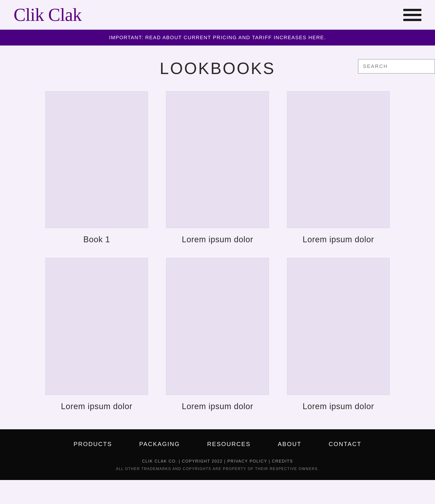 The image size is (435, 504). What do you see at coordinates (218, 469) in the screenshot?
I see `footer-trademark: ALL OTHER TRADEMARKS AND COPYRIGHTS ARE …` at bounding box center [218, 469].